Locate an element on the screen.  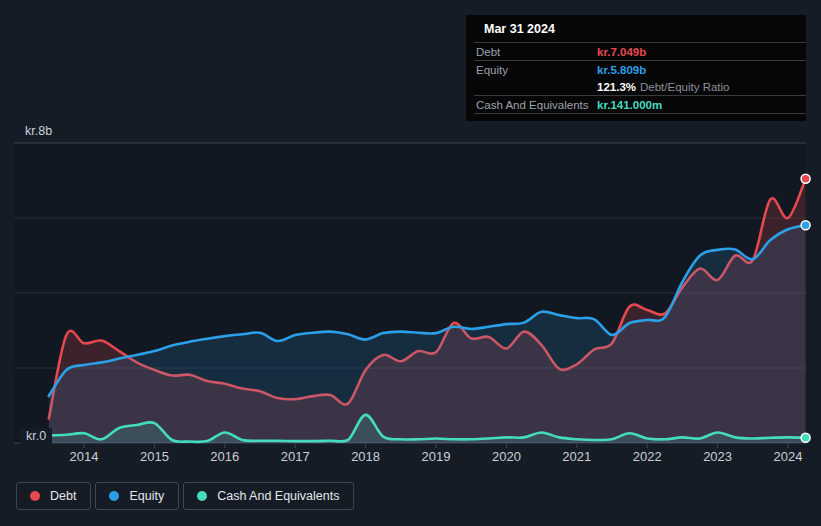
x-tick-label: 2018 is located at coordinates (366, 456).